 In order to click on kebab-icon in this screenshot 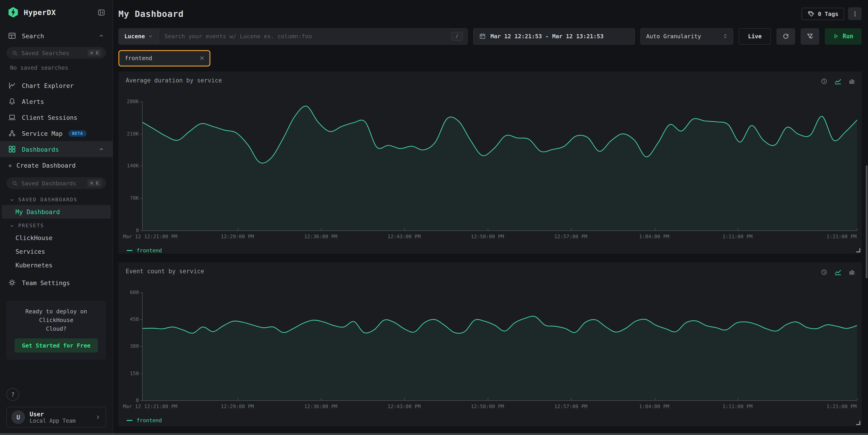, I will do `click(855, 13)`.